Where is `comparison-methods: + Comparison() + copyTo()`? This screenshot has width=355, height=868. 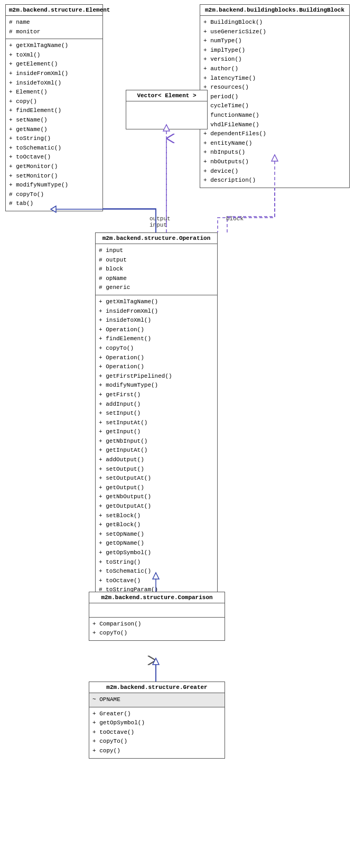
comparison-methods: + Comparison() + copyTo() is located at coordinates (157, 629).